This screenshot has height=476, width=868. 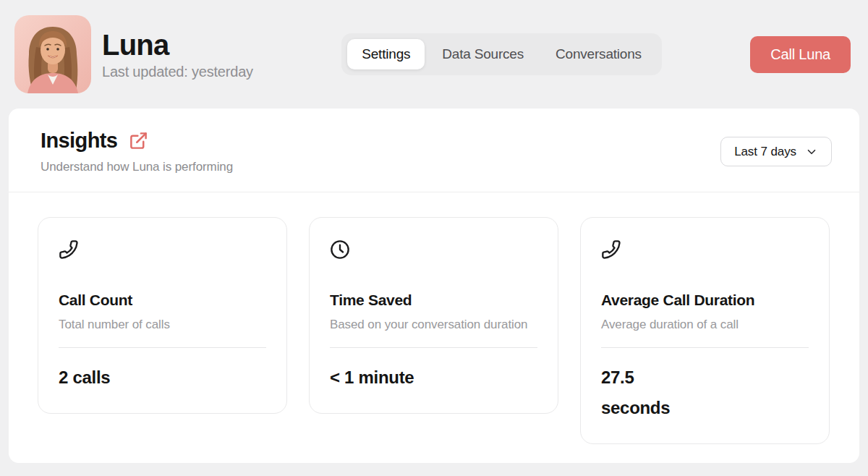 What do you see at coordinates (599, 54) in the screenshot?
I see `tab-conversations: Conversations` at bounding box center [599, 54].